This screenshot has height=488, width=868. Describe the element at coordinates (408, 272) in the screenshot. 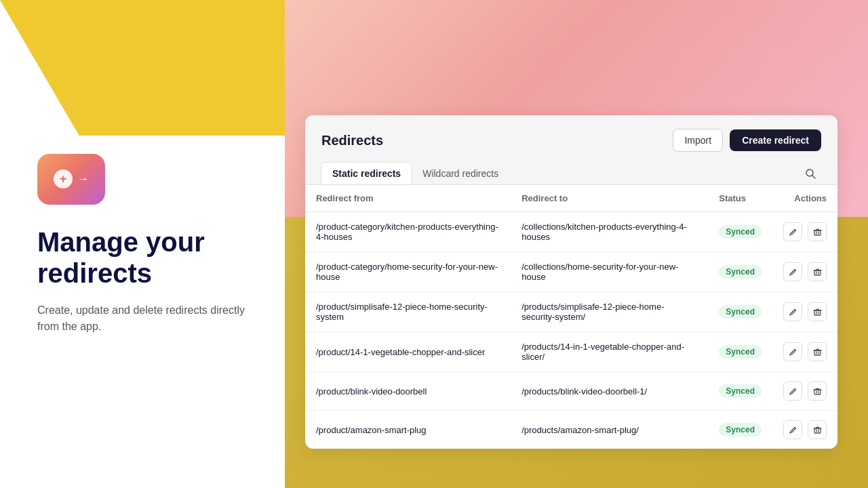

I see `cell-redirect-from: /product-category/home-security-for-your…` at that location.